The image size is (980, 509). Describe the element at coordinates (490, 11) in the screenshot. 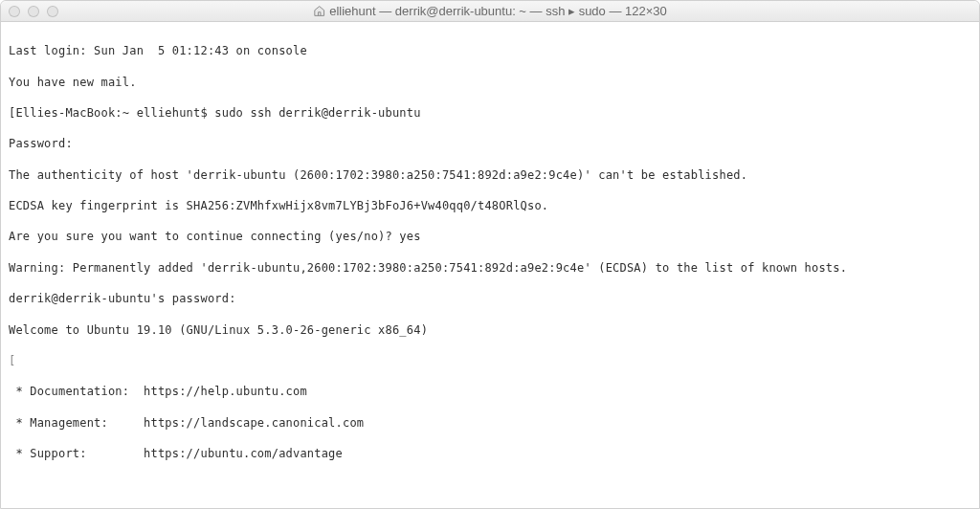

I see `window-title: elliehunt — derrik@derrik-ubuntu: ~ — ss…` at that location.